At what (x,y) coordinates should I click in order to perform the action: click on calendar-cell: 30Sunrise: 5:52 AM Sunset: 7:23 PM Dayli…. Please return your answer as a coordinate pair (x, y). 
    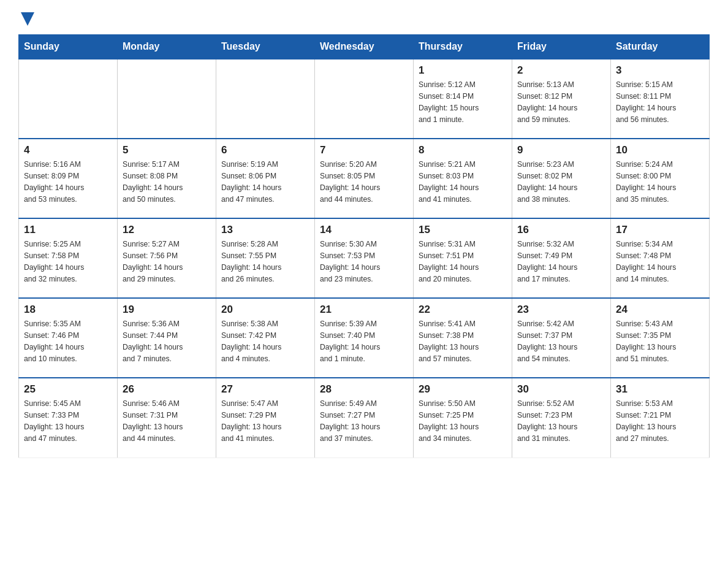
    Looking at the image, I should click on (561, 418).